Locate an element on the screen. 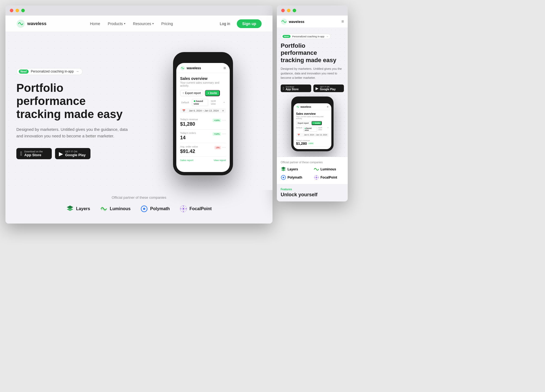  small-google-play-button: ▶ GET IT ON Google Play is located at coordinates (329, 88).